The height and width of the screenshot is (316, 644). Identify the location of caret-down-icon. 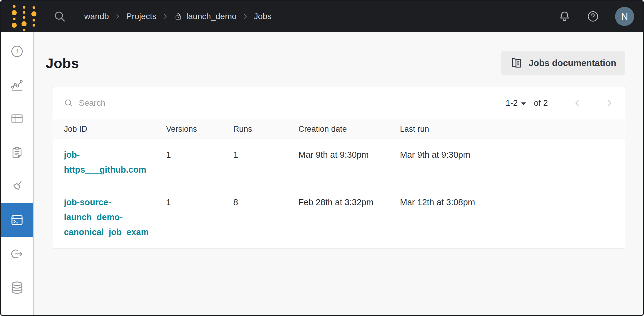
(524, 104).